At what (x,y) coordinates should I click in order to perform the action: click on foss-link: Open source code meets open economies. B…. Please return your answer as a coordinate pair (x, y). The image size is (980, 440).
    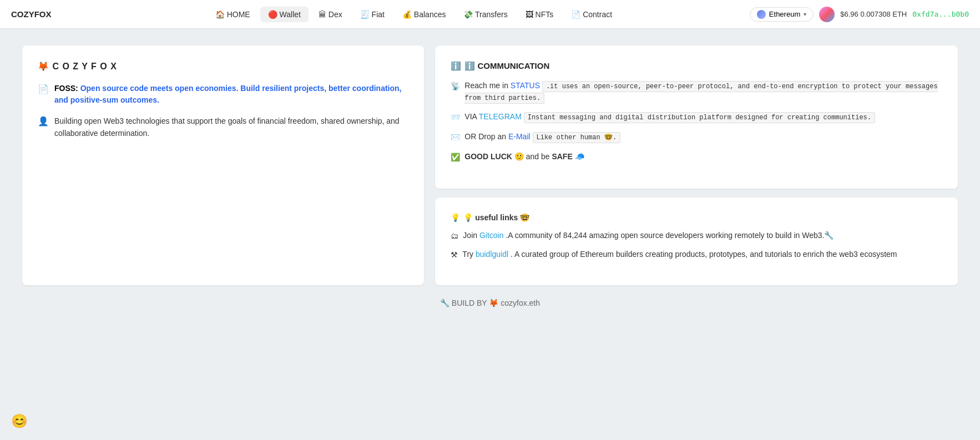
    Looking at the image, I should click on (228, 94).